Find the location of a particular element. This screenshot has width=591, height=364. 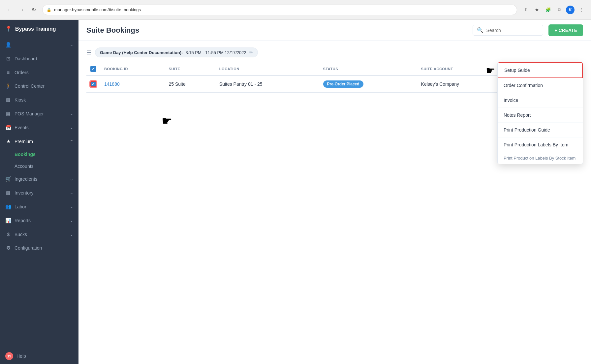

row-checkbox is located at coordinates (93, 84).